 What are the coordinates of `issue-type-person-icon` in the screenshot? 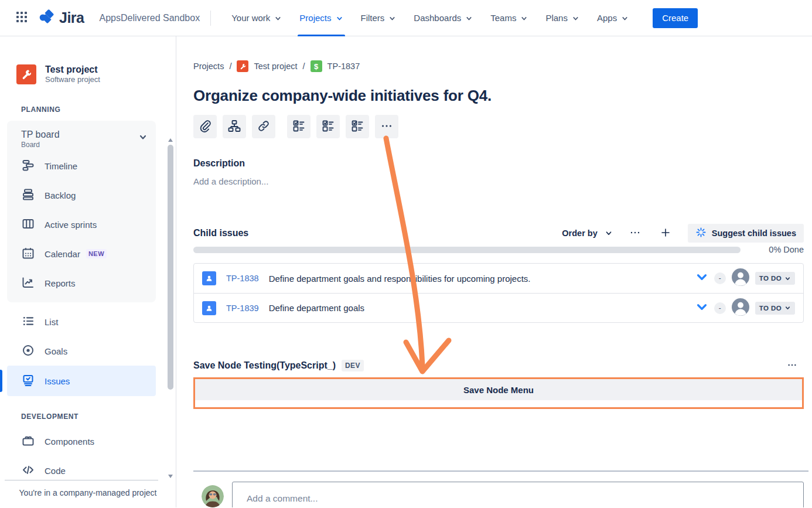 It's located at (209, 308).